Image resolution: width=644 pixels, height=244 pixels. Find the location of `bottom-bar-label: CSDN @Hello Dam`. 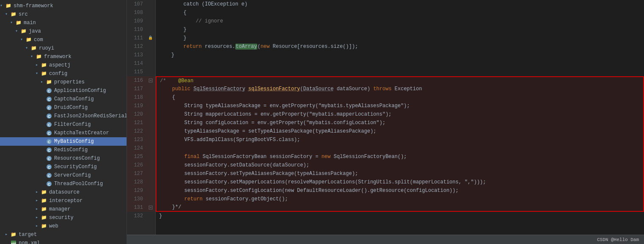

bottom-bar-label: CSDN @Hello Dam is located at coordinates (618, 240).